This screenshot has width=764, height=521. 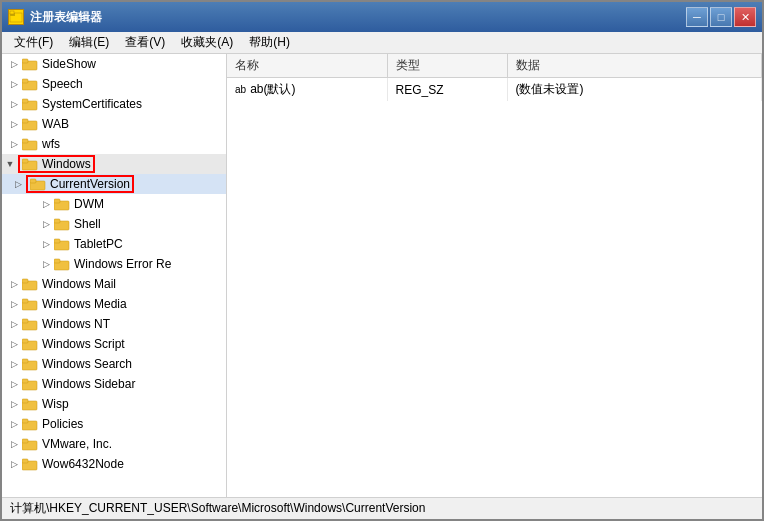 I want to click on table-row: ab ab(默认) REG_SZ (数值未设置), so click(x=494, y=90).